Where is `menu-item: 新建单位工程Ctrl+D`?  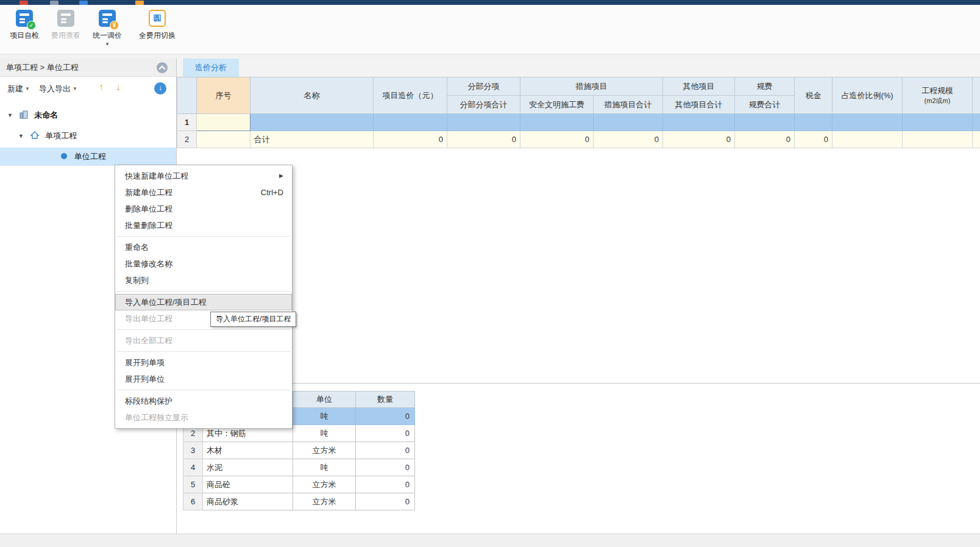
menu-item: 新建单位工程Ctrl+D is located at coordinates (204, 193).